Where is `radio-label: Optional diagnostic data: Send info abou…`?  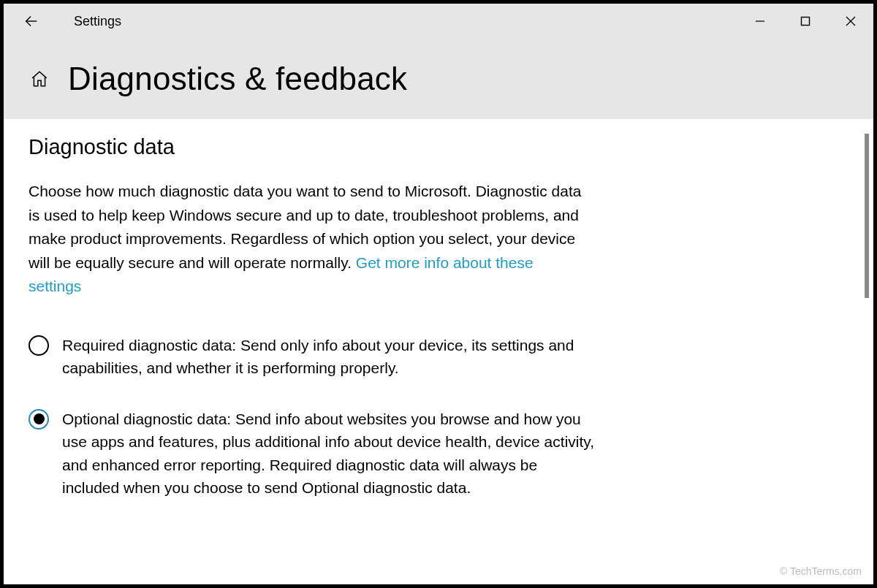 radio-label: Optional diagnostic data: Send info abou… is located at coordinates (330, 454).